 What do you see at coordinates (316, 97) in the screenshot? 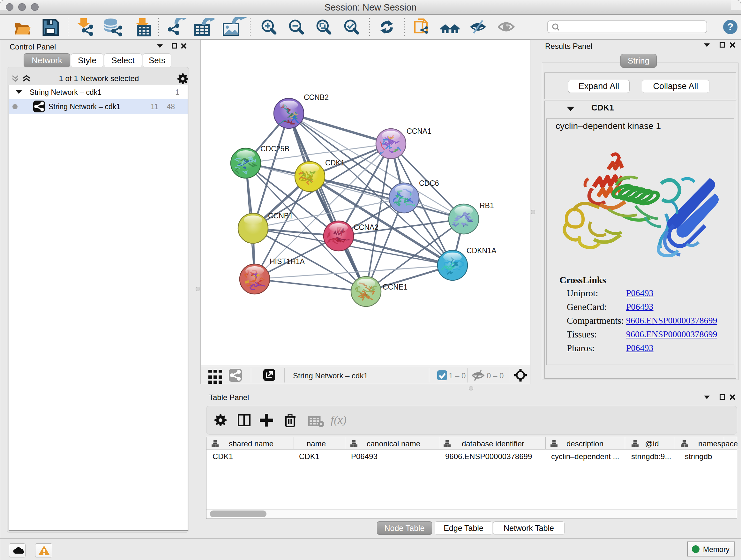
I see `svg-text: CCNB2` at bounding box center [316, 97].